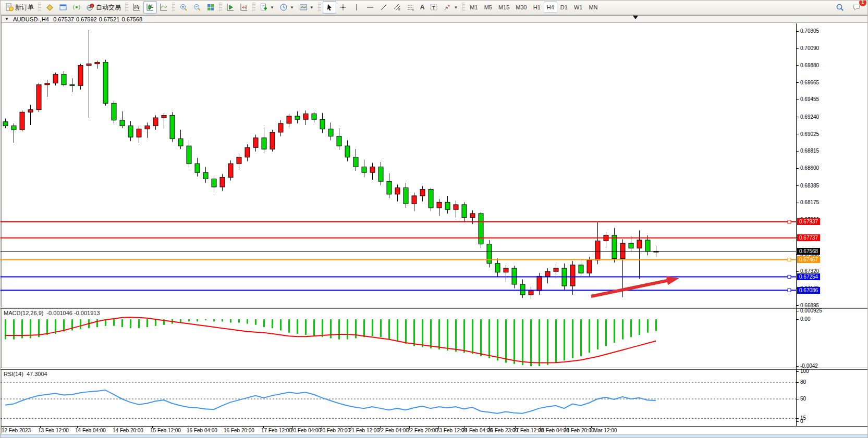  What do you see at coordinates (840, 7) in the screenshot?
I see `search-button` at bounding box center [840, 7].